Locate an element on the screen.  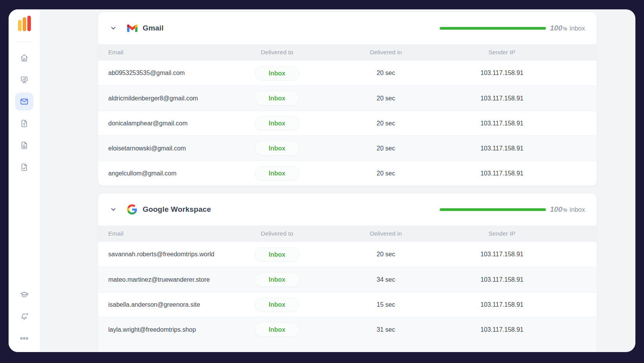
email-cell: savannah.roberts@freedomtrips.world is located at coordinates (161, 254).